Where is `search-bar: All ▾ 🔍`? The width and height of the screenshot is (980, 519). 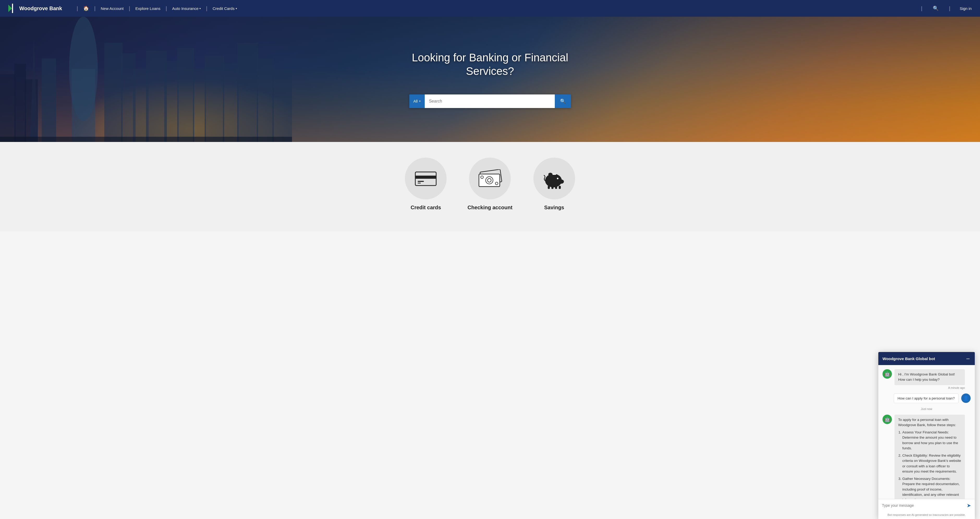 search-bar: All ▾ 🔍 is located at coordinates (490, 101).